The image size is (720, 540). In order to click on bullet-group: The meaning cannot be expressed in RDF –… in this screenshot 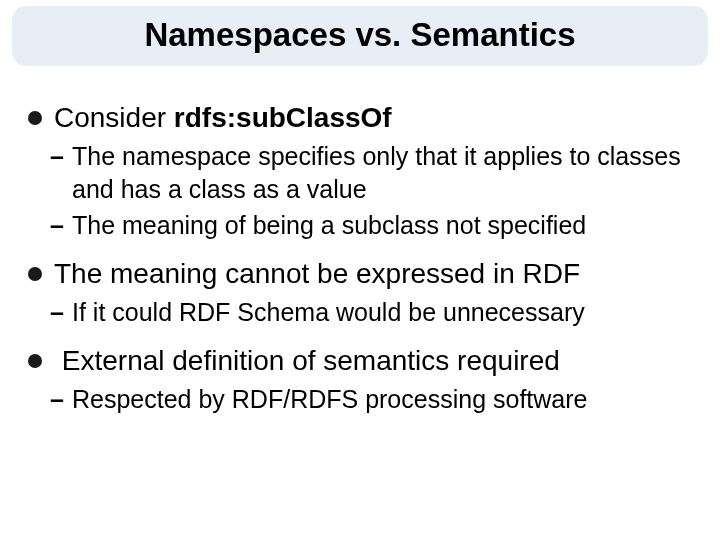, I will do `click(364, 292)`.